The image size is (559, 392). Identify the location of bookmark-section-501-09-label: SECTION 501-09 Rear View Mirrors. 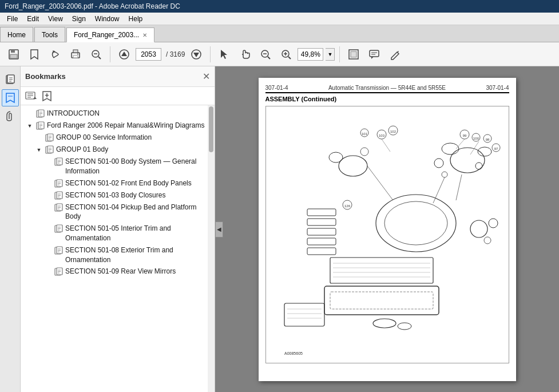
(138, 271).